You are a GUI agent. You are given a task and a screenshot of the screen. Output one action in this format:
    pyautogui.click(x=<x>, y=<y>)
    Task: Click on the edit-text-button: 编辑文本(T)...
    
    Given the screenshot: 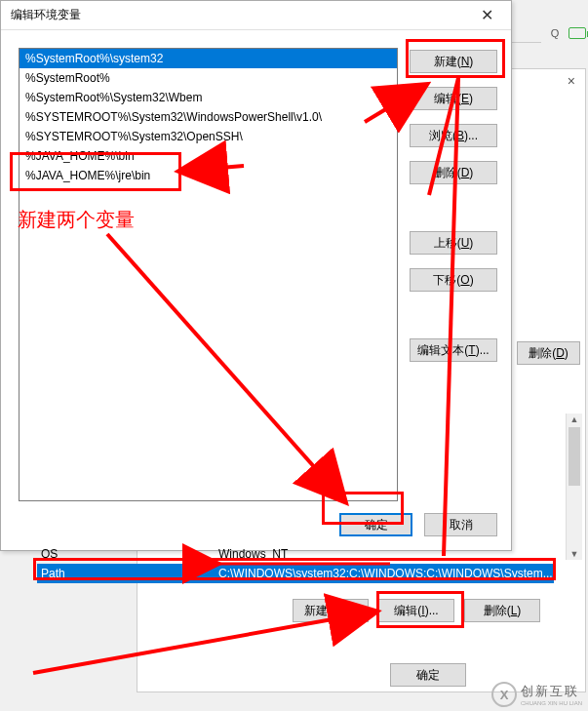 What is the action you would take?
    pyautogui.click(x=453, y=350)
    